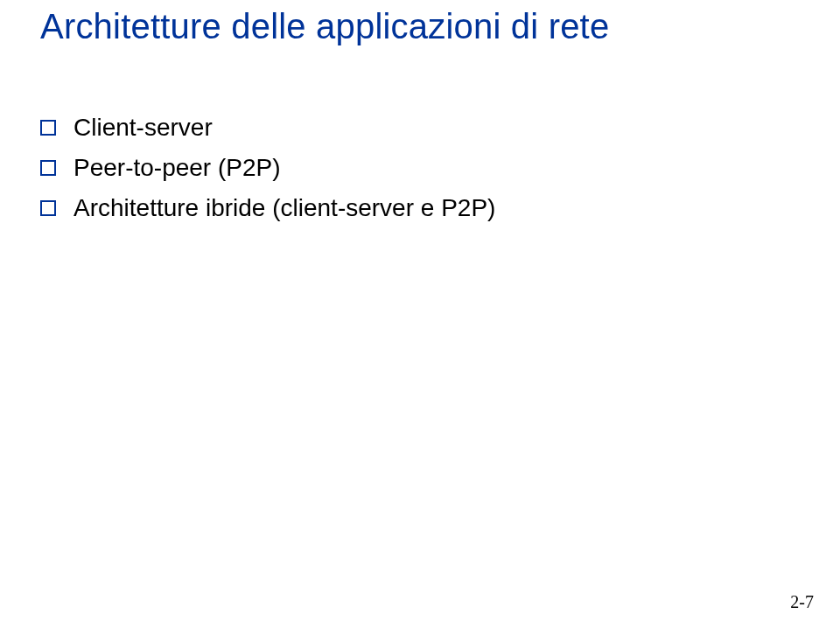 The image size is (840, 628). What do you see at coordinates (325, 26) in the screenshot?
I see `slide-title: Architetture delle applicazioni di rete` at bounding box center [325, 26].